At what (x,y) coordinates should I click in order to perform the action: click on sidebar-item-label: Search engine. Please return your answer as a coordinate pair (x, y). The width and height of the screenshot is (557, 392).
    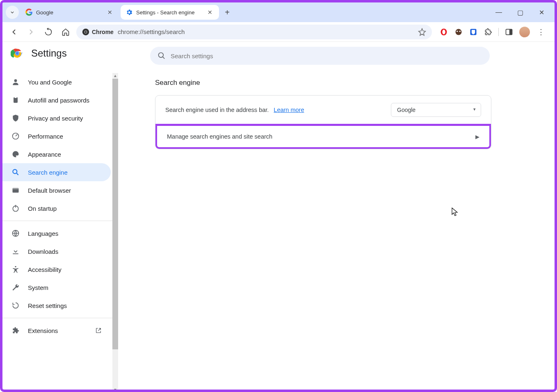
    Looking at the image, I should click on (48, 172).